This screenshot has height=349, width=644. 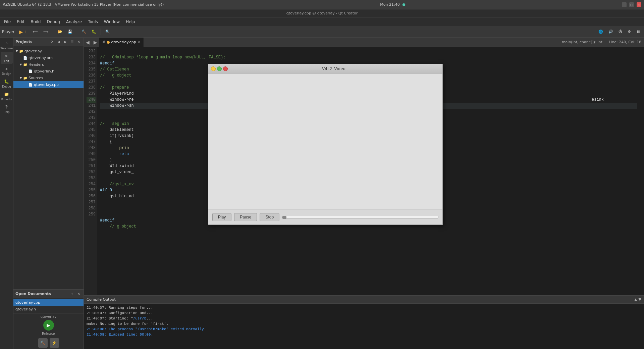 I want to click on screen-icon: 🖥, so click(x=638, y=32).